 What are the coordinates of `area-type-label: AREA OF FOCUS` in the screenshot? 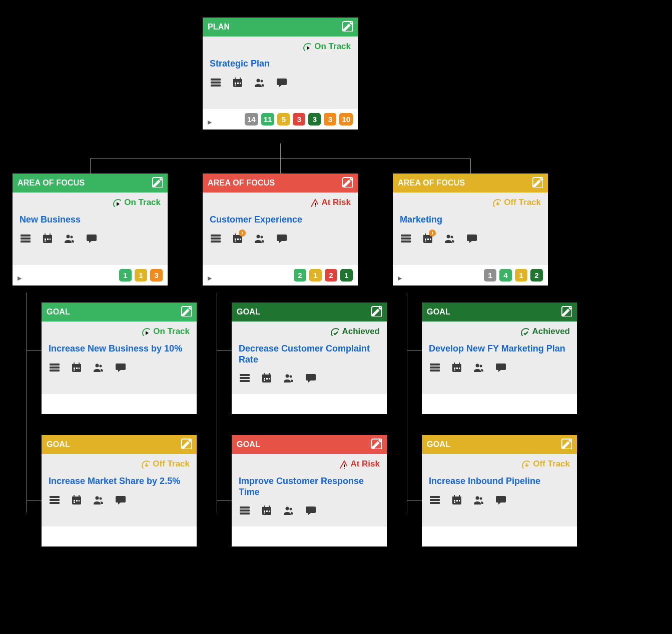 It's located at (241, 183).